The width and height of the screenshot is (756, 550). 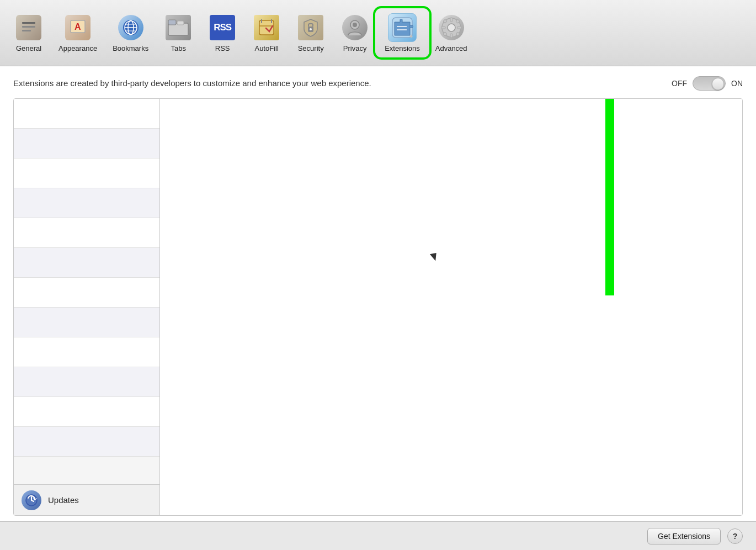 I want to click on tab-rss: RSS RSS, so click(x=222, y=33).